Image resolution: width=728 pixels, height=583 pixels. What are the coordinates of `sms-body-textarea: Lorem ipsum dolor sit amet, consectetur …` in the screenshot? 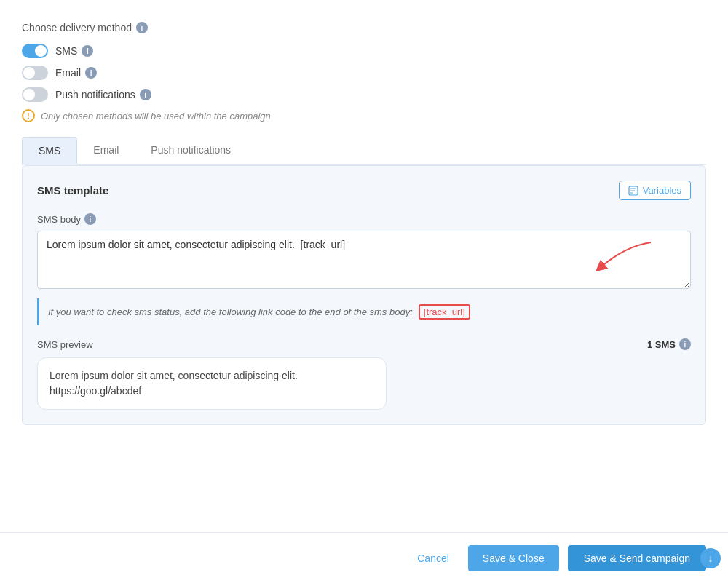 It's located at (364, 260).